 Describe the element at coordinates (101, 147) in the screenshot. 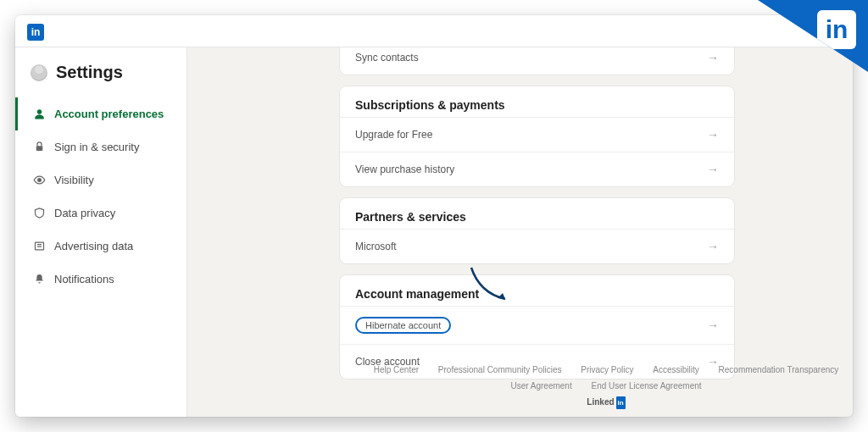

I see `sidebar-item-sign-in-security: Sign in & security` at that location.